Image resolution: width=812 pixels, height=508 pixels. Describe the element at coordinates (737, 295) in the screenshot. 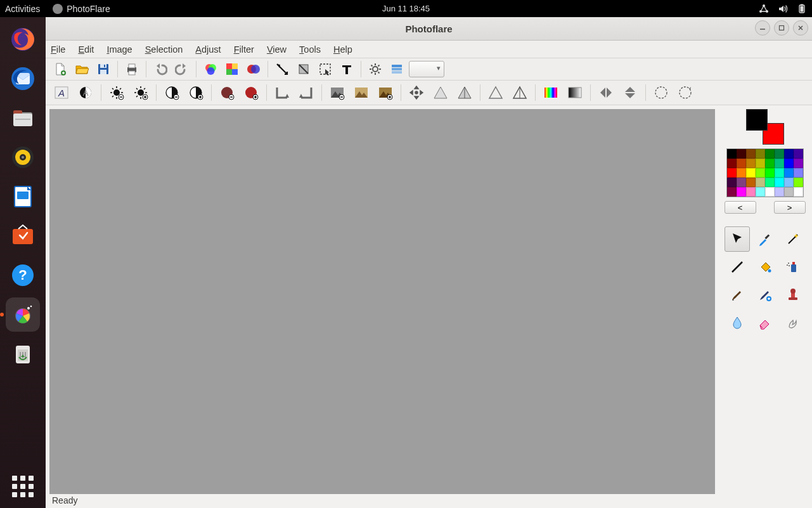

I see `brush-tool` at that location.